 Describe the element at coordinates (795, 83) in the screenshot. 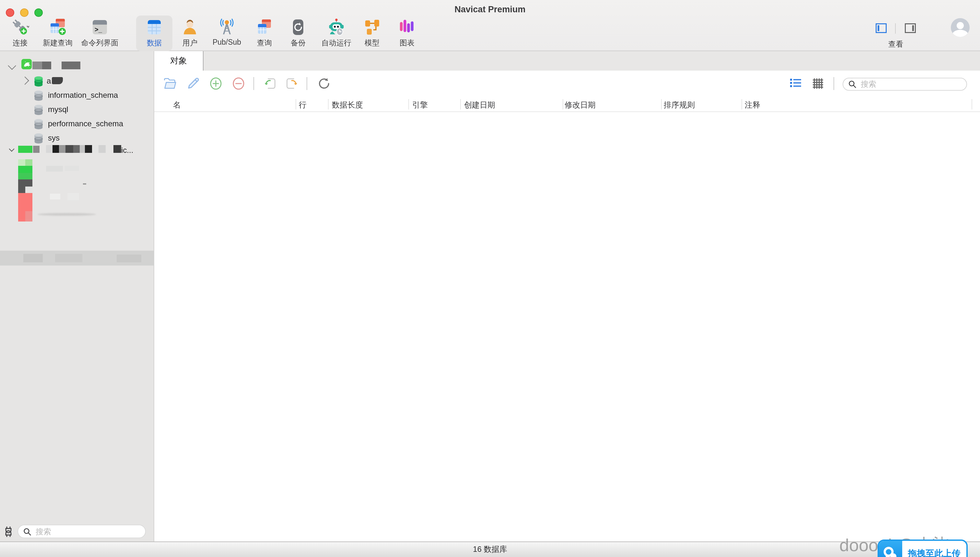

I see `list-view-icon` at that location.